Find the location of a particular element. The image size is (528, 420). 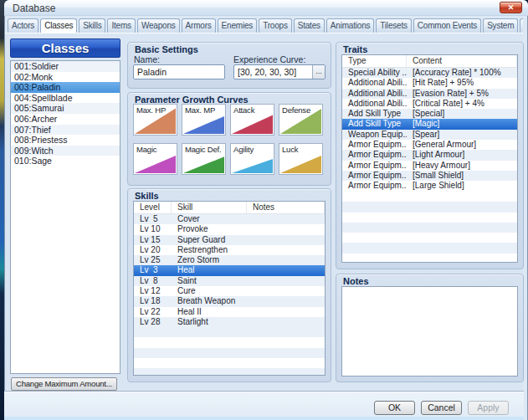

notes-textarea is located at coordinates (430, 331).